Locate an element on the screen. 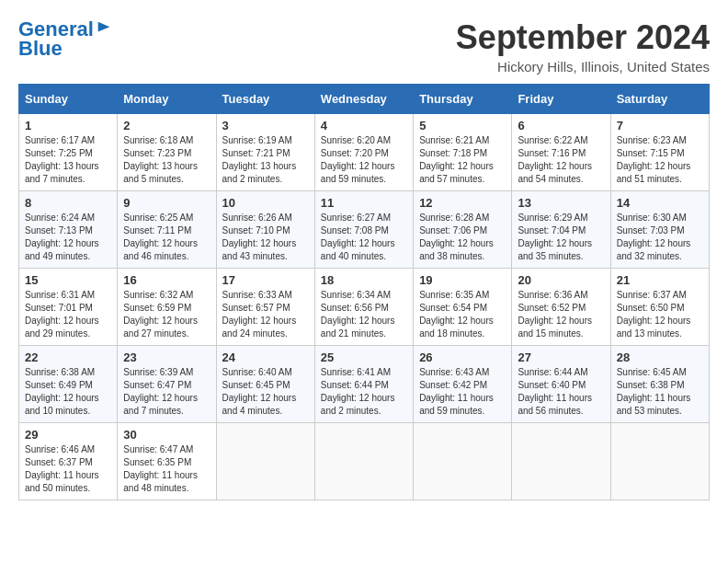  col-header-tuesday: Tuesday is located at coordinates (265, 99).